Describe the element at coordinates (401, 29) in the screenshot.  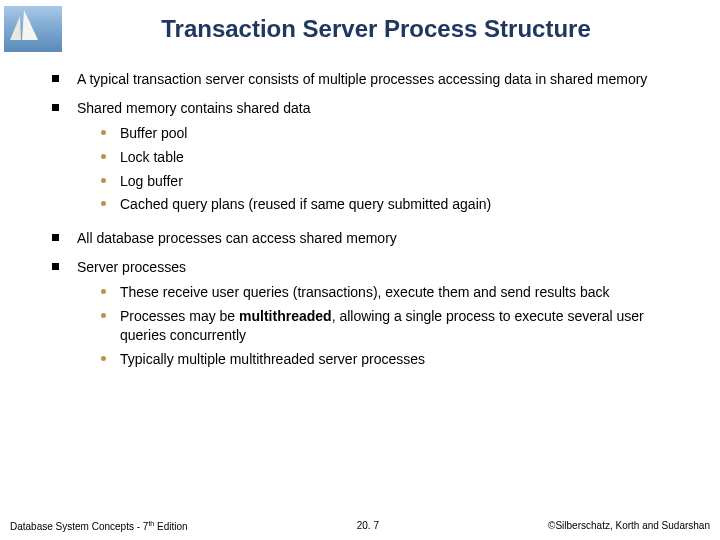
I see `slide-title: Transaction Server Process Structure` at that location.